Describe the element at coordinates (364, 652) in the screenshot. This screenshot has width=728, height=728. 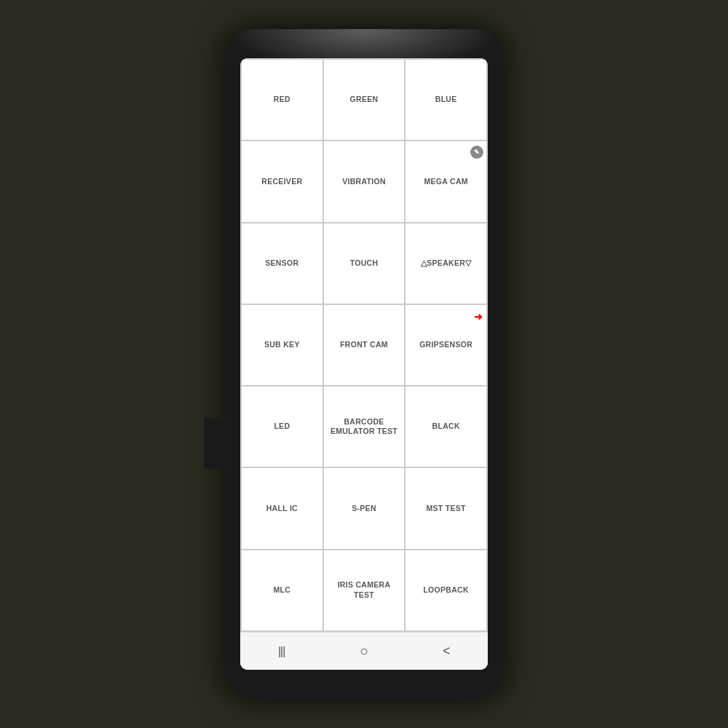
I see `home-button: ○` at that location.